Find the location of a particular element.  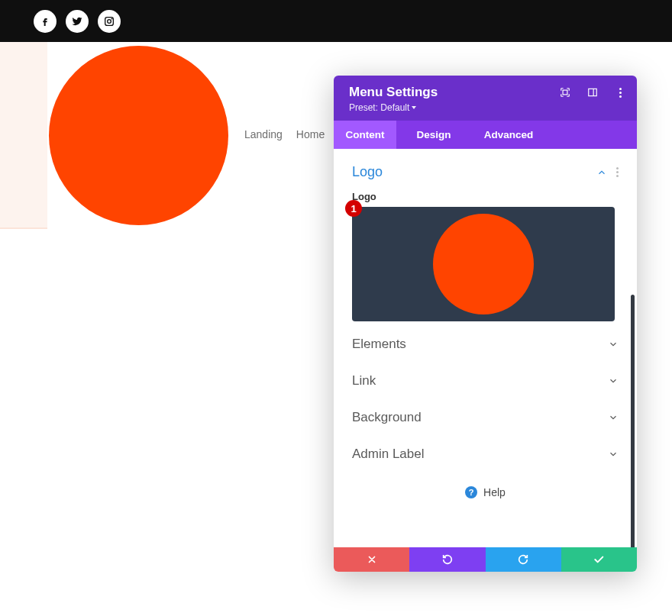

panel-icon is located at coordinates (593, 92).